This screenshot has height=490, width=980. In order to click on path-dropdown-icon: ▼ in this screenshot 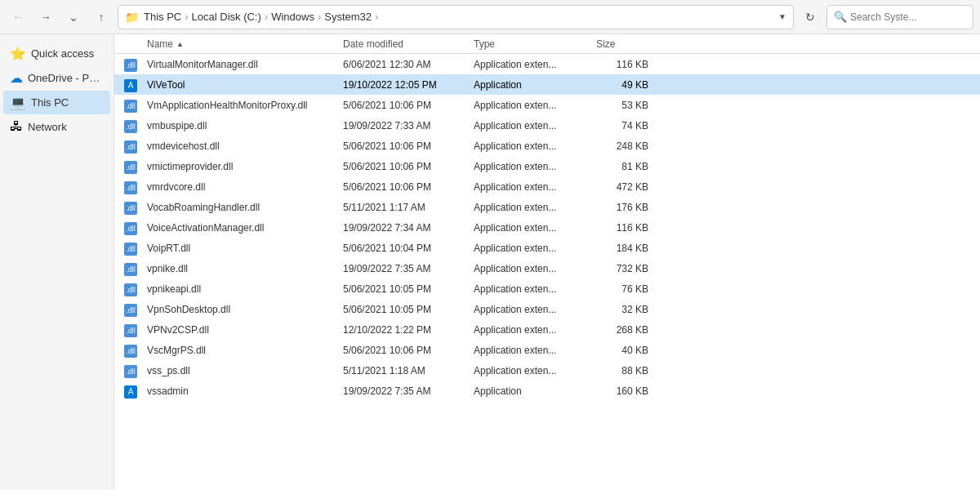, I will do `click(782, 16)`.